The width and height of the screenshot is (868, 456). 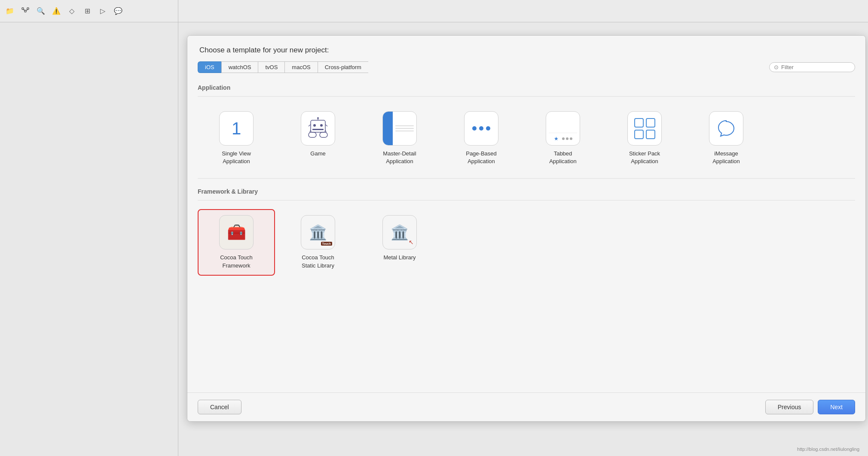 I want to click on tab-cross-platform: Cross-platform, so click(x=343, y=67).